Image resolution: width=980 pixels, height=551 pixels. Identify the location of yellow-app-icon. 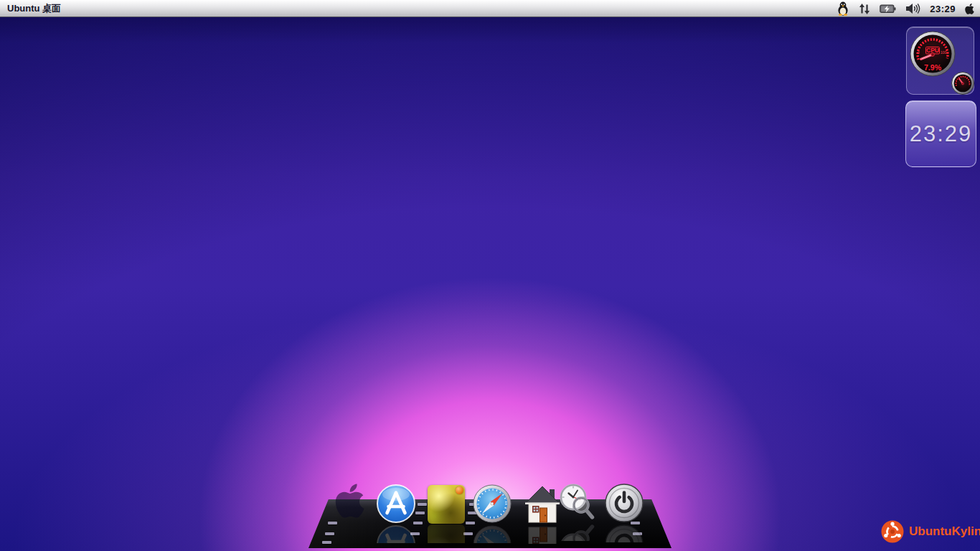
(446, 504).